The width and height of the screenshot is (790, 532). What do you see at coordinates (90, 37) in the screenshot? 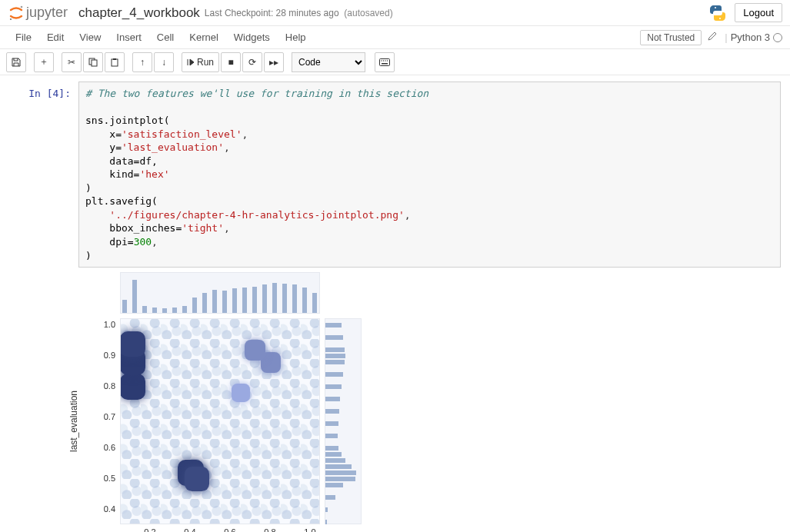
I see `menu-view: View` at bounding box center [90, 37].